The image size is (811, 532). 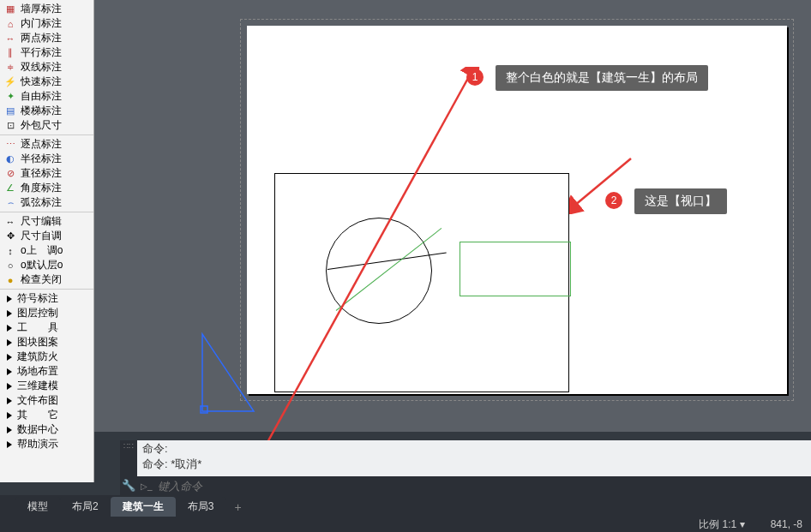 What do you see at coordinates (129, 446) in the screenshot?
I see `drag-handle-icon: ∷∷` at bounding box center [129, 446].